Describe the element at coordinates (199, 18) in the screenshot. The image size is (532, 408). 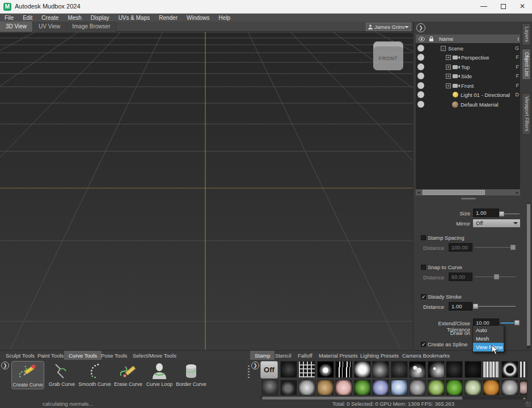
I see `menu-item-windows: Windows` at that location.